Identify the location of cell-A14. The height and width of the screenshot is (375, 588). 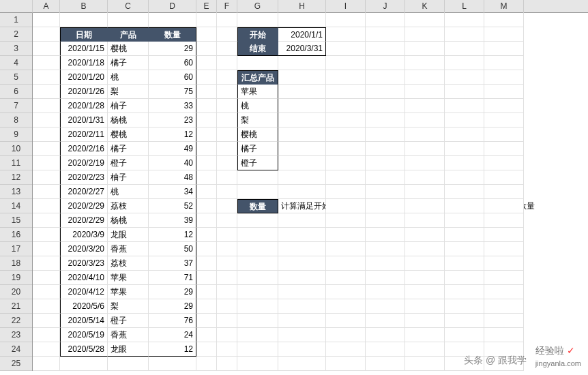
(46, 206).